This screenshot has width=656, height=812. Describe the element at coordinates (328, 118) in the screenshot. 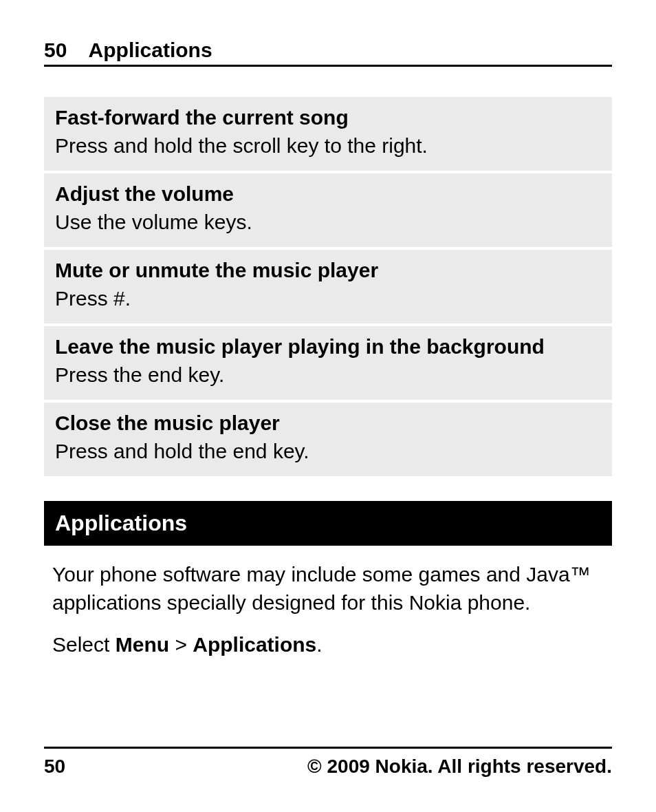

I see `instruction-title: Fast-forward the current song` at that location.